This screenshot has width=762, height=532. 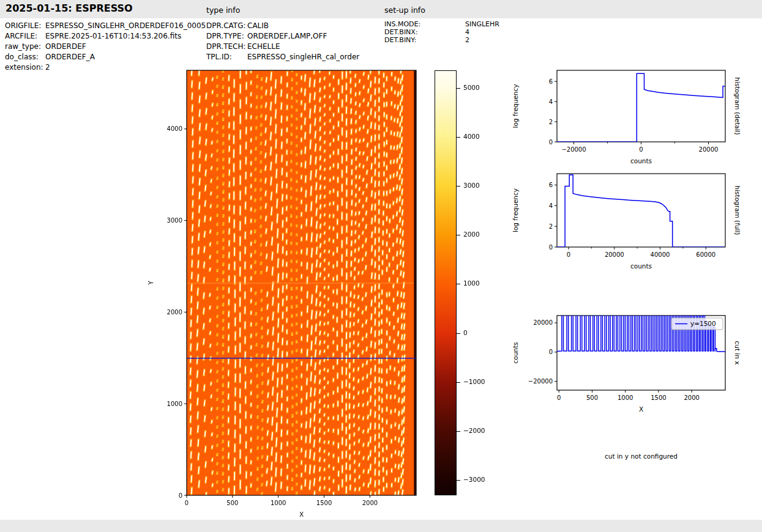 What do you see at coordinates (474, 479) in the screenshot?
I see `colorbar-tick-label: −3000` at bounding box center [474, 479].